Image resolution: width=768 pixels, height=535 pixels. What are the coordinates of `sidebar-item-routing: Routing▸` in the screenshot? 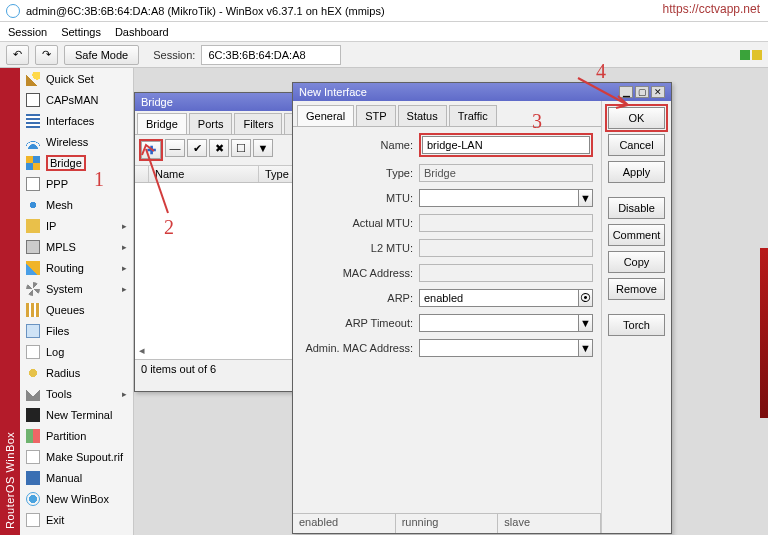 It's located at (76, 268).